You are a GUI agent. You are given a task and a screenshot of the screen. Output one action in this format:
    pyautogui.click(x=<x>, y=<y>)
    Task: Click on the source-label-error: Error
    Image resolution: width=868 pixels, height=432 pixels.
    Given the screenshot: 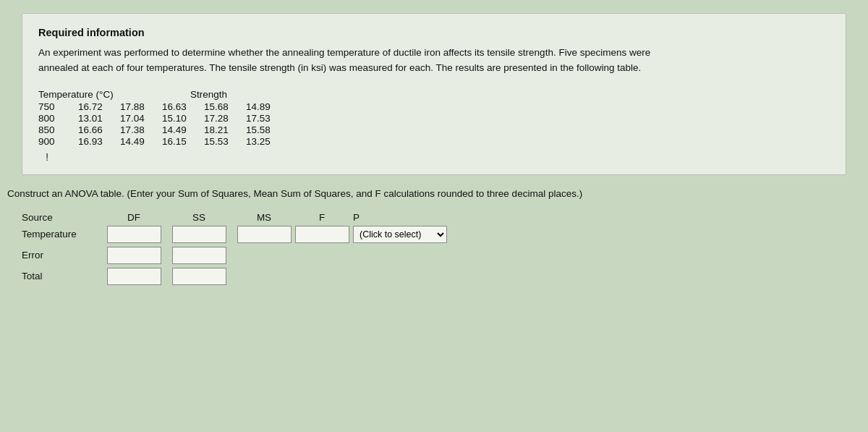 What is the action you would take?
    pyautogui.click(x=33, y=255)
    